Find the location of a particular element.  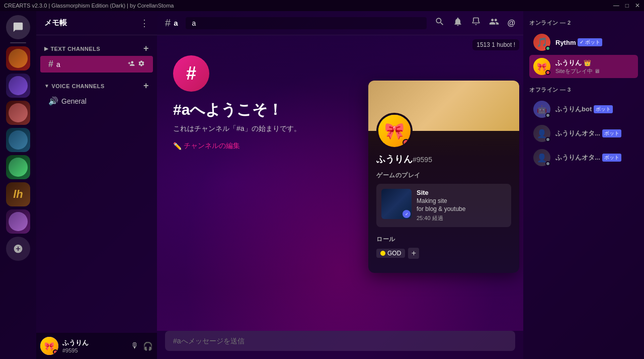

ota2-badge: ボット is located at coordinates (612, 158).